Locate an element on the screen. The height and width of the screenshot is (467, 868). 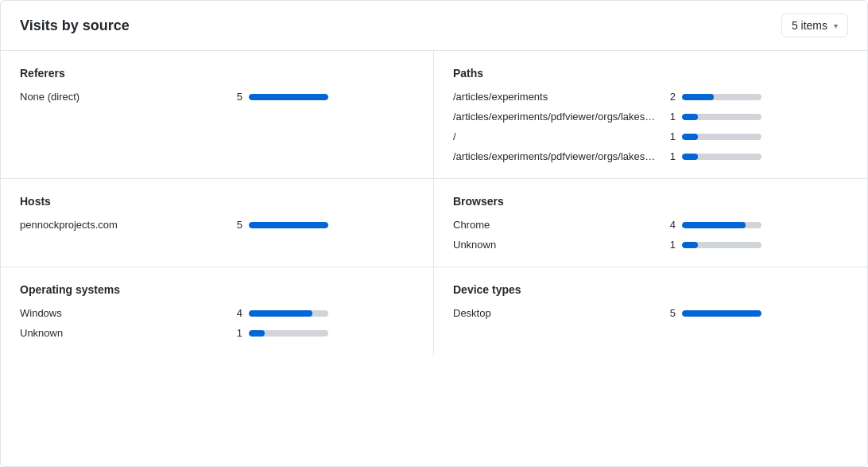
section-paths: Paths/articles/experiments2/articles/exp… is located at coordinates (650, 115).